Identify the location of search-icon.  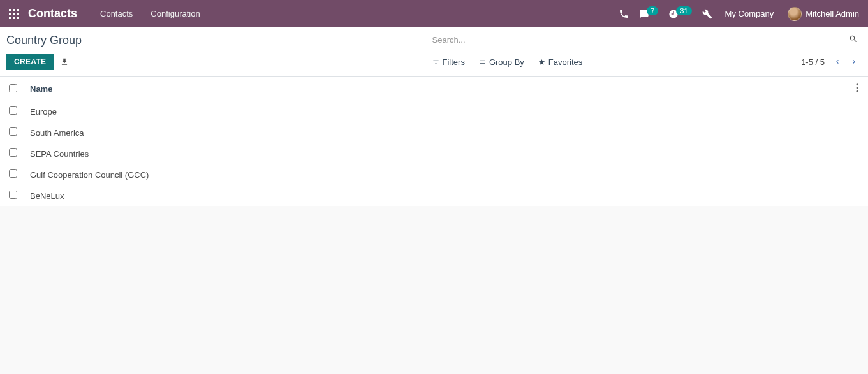
(853, 40).